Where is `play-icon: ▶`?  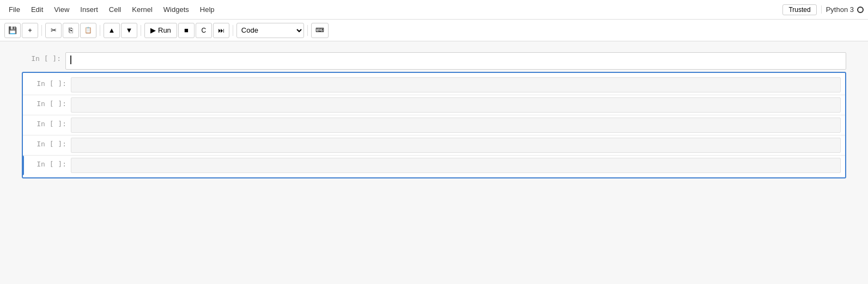
play-icon: ▶ is located at coordinates (153, 30).